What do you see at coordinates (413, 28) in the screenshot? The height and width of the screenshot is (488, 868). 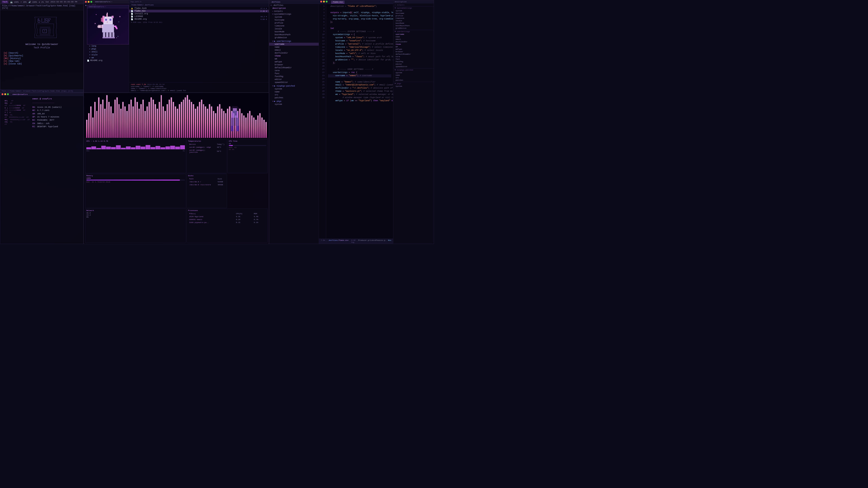 I see `outline-grubdevice: grubDevice` at bounding box center [413, 28].